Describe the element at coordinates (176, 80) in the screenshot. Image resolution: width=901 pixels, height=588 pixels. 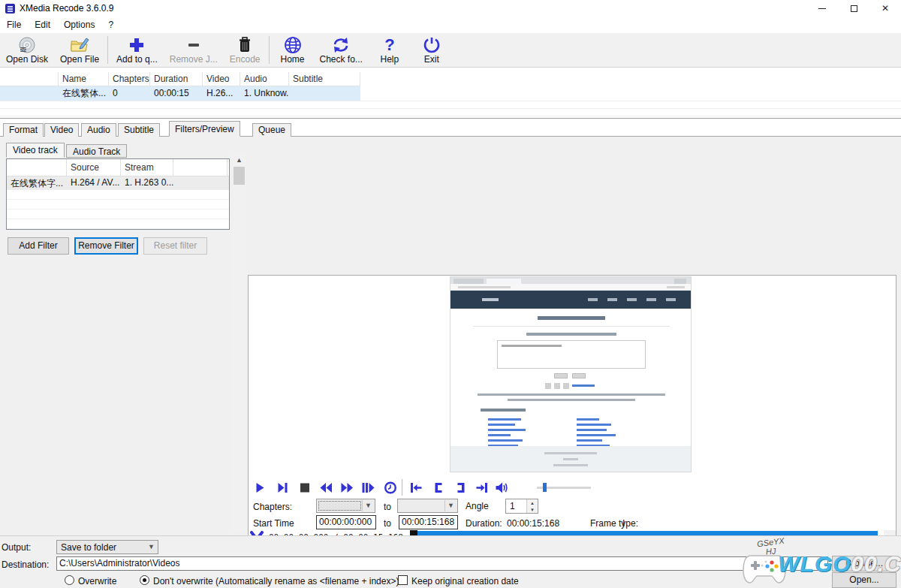
I see `column-header-duration: Duration` at that location.